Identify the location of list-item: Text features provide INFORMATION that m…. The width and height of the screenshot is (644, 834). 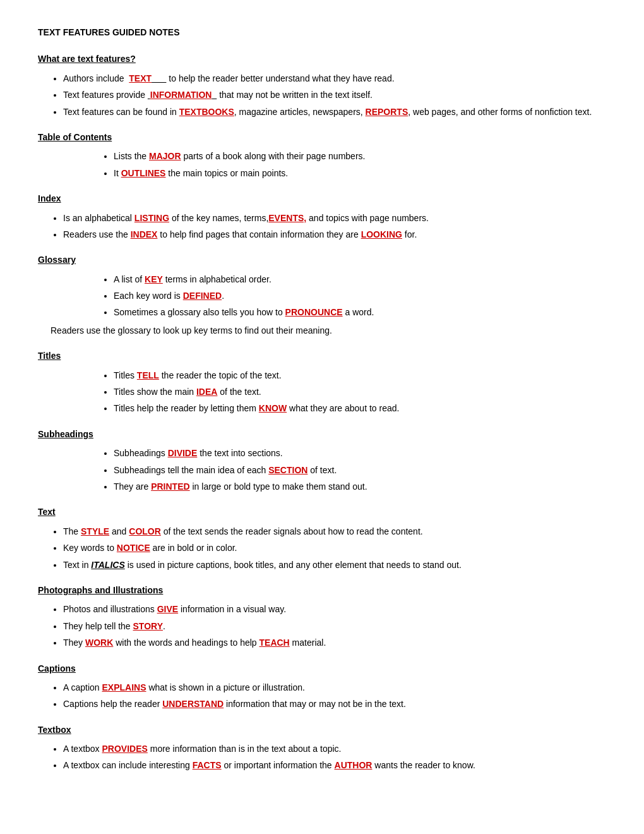
(335, 95).